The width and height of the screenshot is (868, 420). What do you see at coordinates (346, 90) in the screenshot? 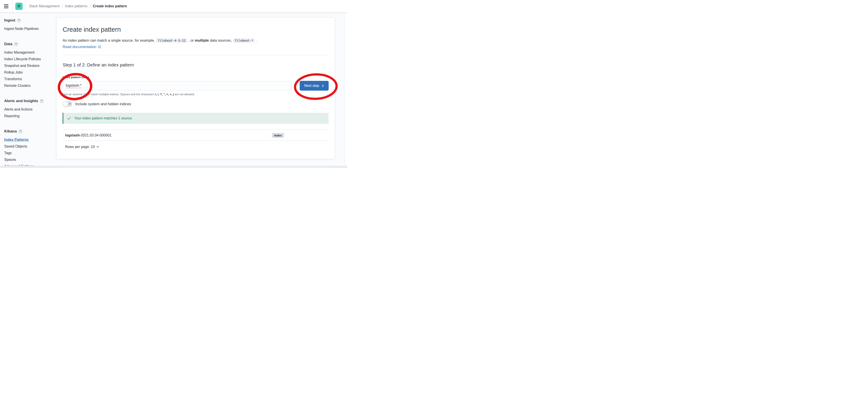
I see `scrollbar-track` at bounding box center [346, 90].